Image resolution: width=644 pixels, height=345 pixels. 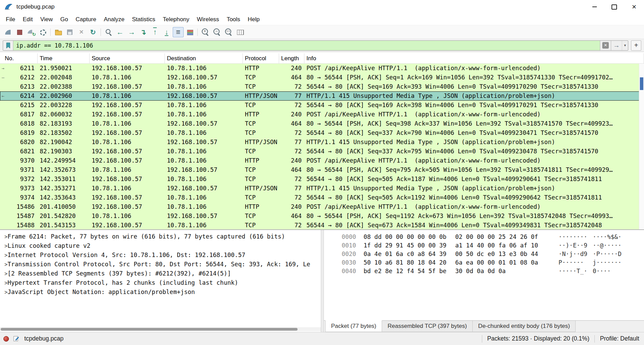 What do you see at coordinates (292, 58) in the screenshot?
I see `column-header-length: Length` at bounding box center [292, 58].